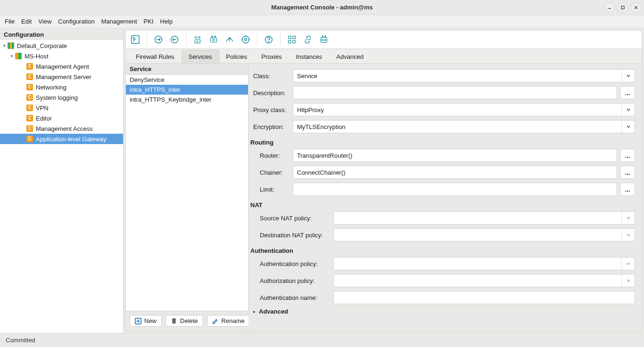 This screenshot has height=347, width=644. I want to click on close-button, so click(636, 8).